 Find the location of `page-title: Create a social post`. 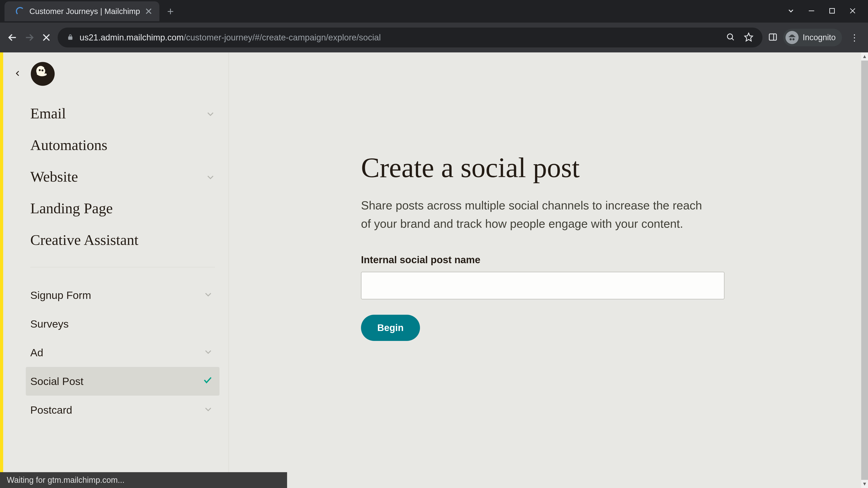

page-title: Create a social post is located at coordinates (544, 168).